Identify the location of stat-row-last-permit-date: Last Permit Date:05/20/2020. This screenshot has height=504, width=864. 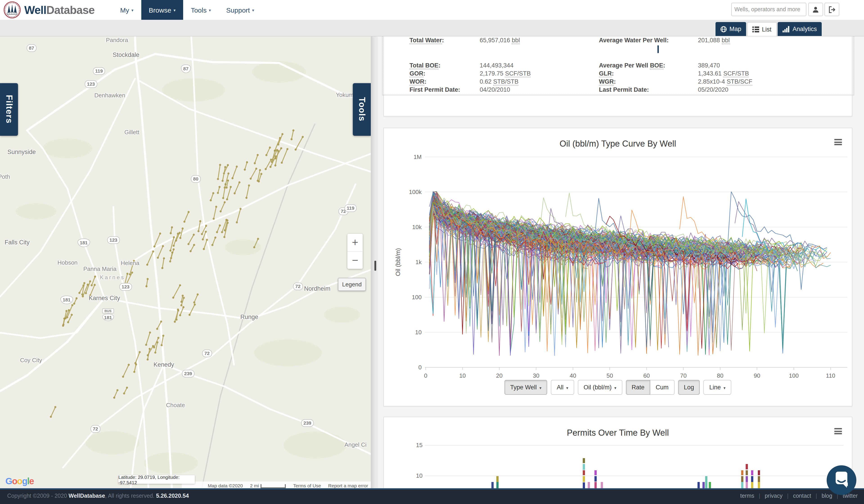
(693, 90).